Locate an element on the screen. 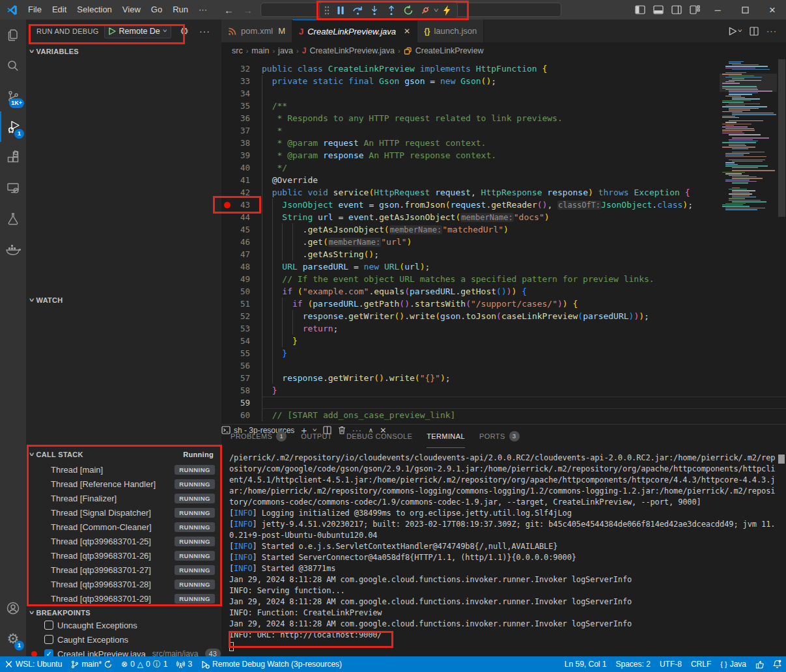  toggle-panel-icon is located at coordinates (658, 10).